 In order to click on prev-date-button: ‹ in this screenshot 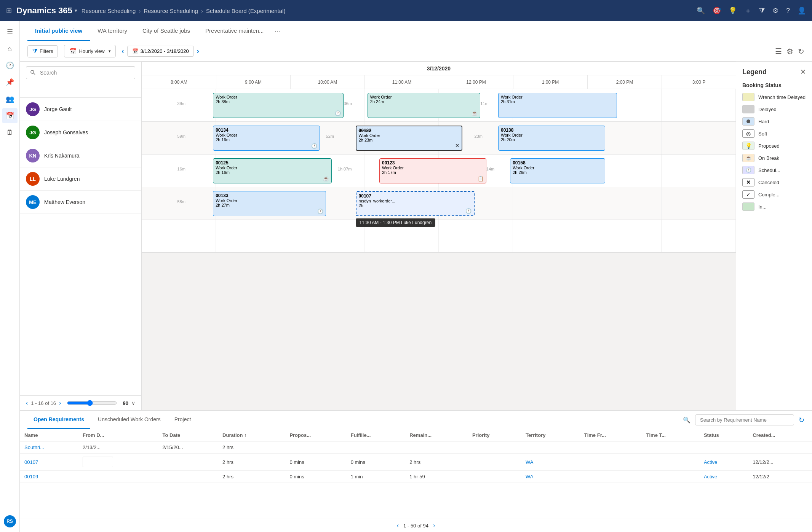, I will do `click(123, 51)`.